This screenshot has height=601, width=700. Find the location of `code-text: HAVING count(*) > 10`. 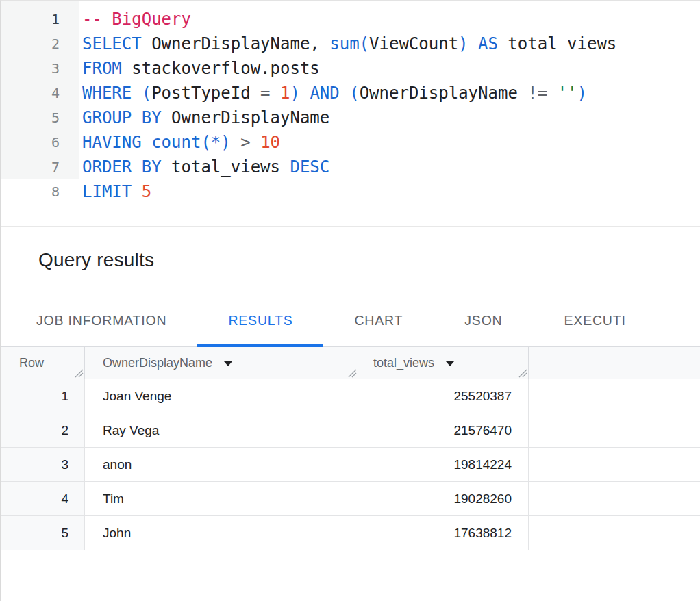

code-text: HAVING count(*) > 10 is located at coordinates (170, 142).